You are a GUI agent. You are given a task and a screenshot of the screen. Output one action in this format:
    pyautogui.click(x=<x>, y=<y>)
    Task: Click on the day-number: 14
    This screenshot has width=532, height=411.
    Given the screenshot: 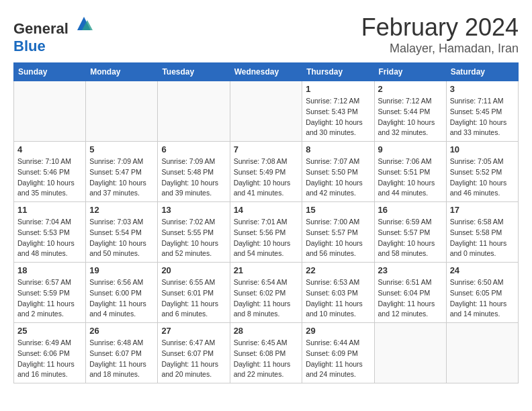 What is the action you would take?
    pyautogui.click(x=266, y=210)
    